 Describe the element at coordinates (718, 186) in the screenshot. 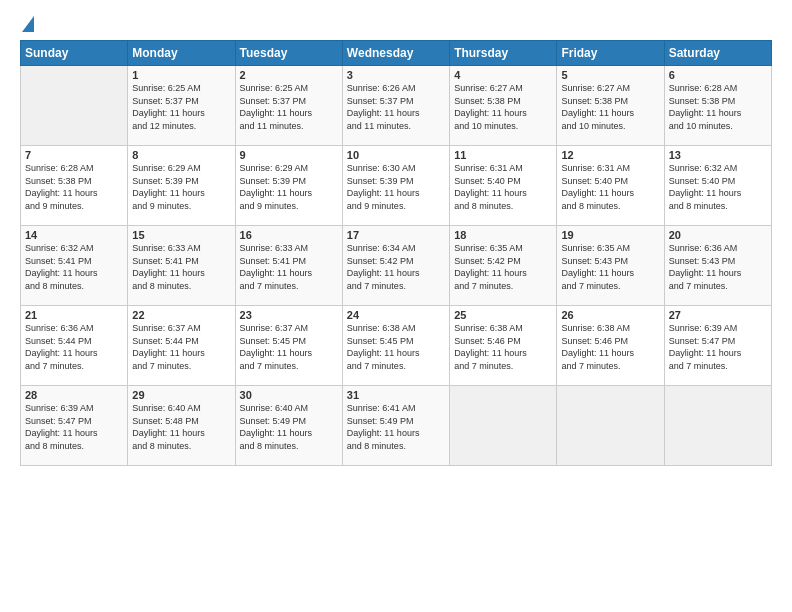

I see `calendar-cell: 13Sunrise: 6:32 AM Sunset: 5:40 PM Dayli…` at that location.